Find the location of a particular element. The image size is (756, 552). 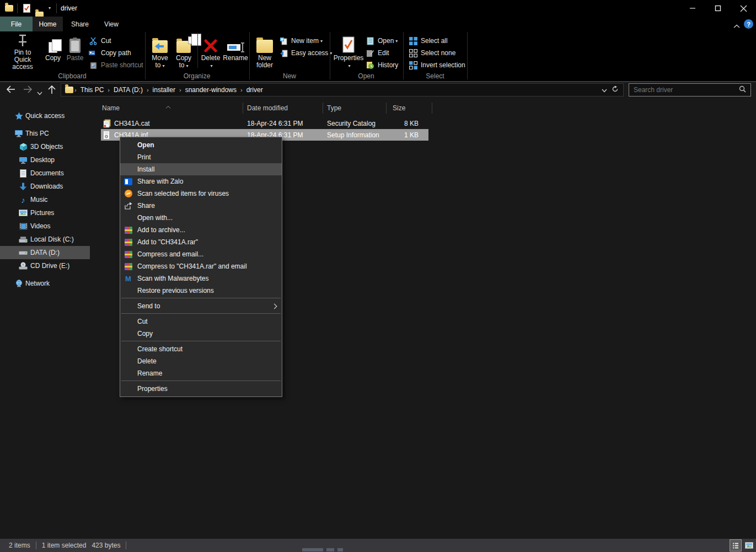

sidebar-item-network: Network is located at coordinates (45, 283).